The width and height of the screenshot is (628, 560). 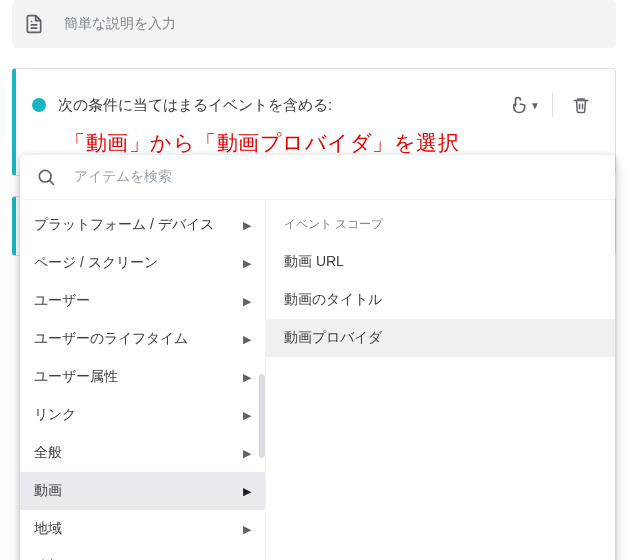 What do you see at coordinates (440, 300) in the screenshot?
I see `items-list-item: 動画のタイトル` at bounding box center [440, 300].